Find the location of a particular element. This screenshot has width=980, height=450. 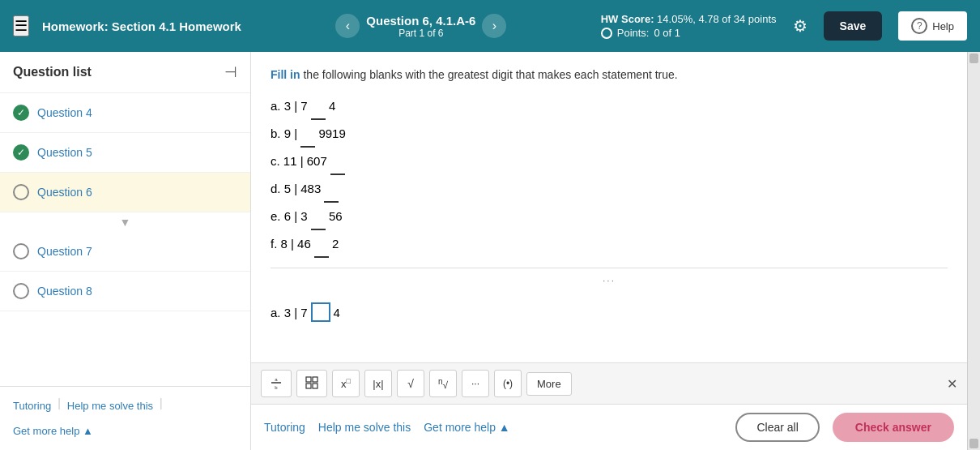

svg-text: b is located at coordinates (276, 388).